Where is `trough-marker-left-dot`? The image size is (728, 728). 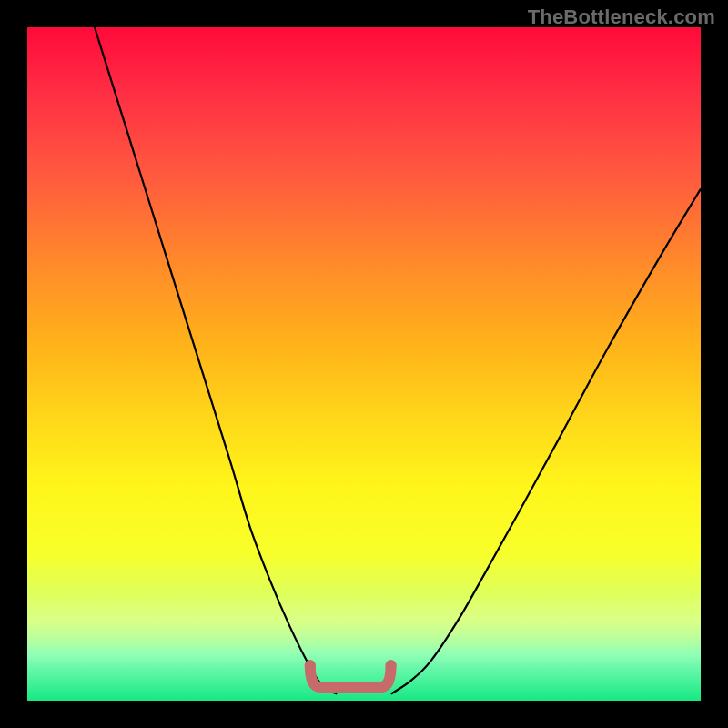 trough-marker-left-dot is located at coordinates (310, 665).